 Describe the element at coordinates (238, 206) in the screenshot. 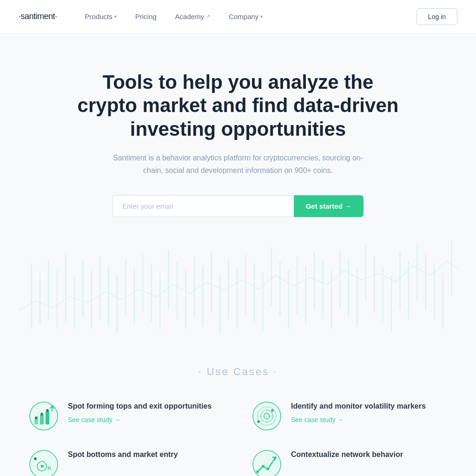

I see `hero-form: Get started →` at that location.